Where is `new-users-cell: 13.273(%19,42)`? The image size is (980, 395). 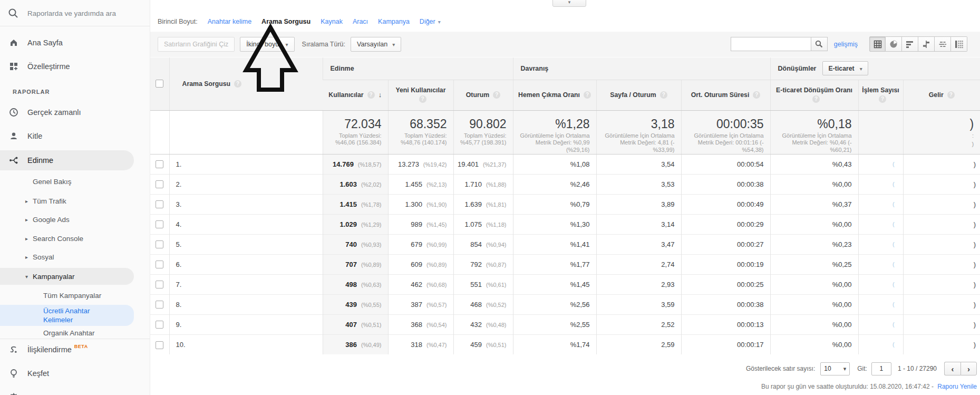 new-users-cell: 13.273(%19,42) is located at coordinates (421, 164).